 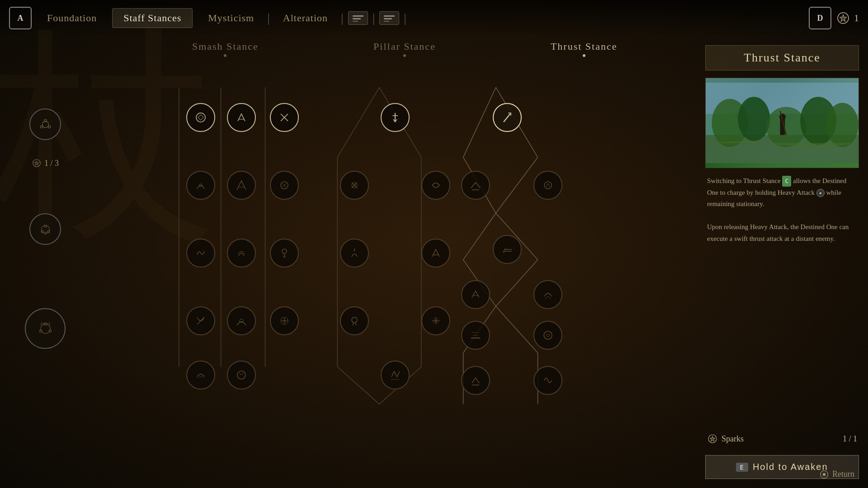 I want to click on left-sidebar: 1 / 3, so click(x=45, y=262).